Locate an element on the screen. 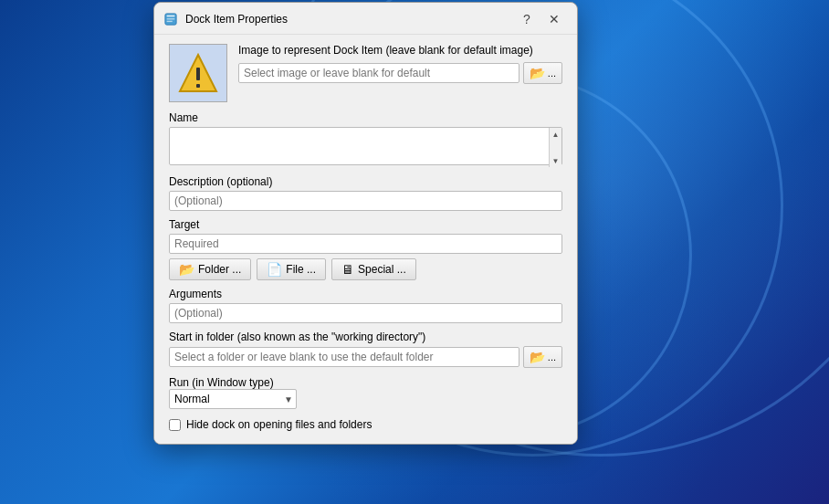 The height and width of the screenshot is (504, 829). start-folder-browse-label: ... is located at coordinates (551, 357).